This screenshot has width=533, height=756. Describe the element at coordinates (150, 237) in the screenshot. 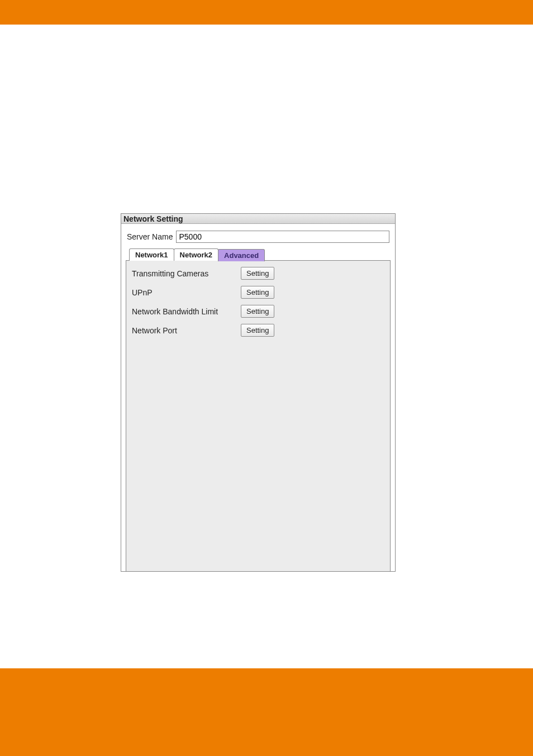

I see `server-name-label: Server Name` at that location.